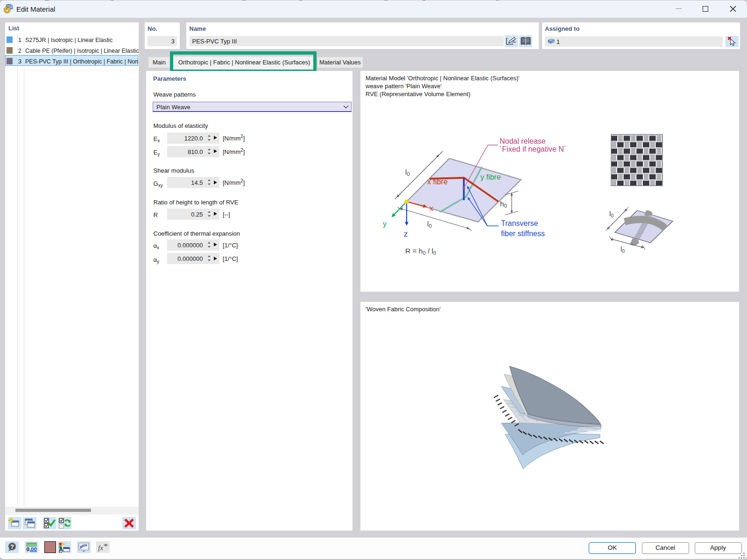  What do you see at coordinates (503, 204) in the screenshot?
I see `svg-text: h0` at bounding box center [503, 204].